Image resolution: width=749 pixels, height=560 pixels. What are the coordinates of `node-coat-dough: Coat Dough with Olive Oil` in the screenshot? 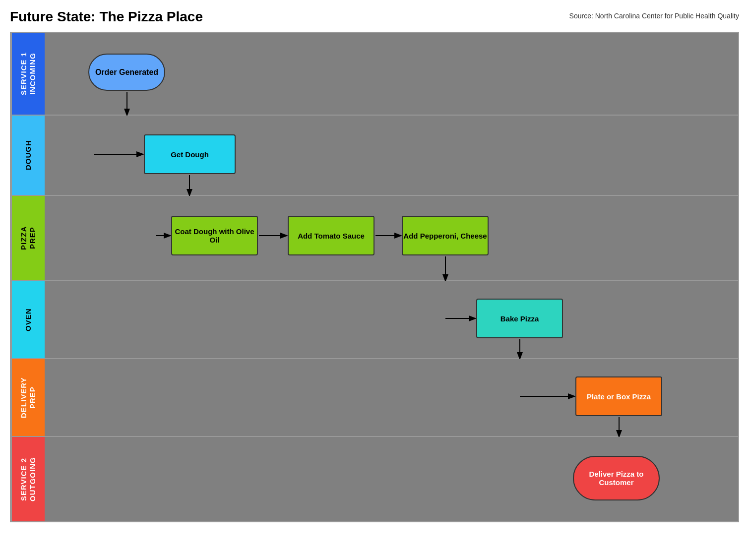 It's located at (214, 236).